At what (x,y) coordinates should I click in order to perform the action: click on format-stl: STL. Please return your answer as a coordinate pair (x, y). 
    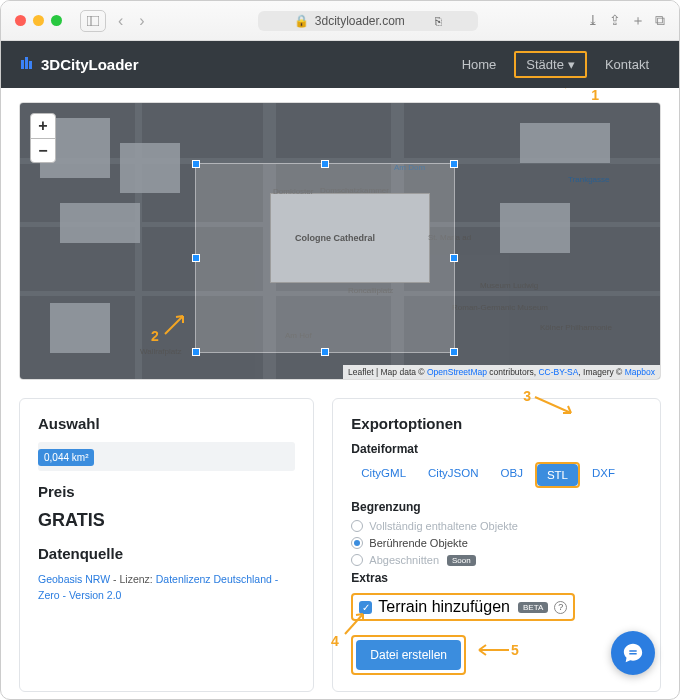
    Looking at the image, I should click on (558, 475).